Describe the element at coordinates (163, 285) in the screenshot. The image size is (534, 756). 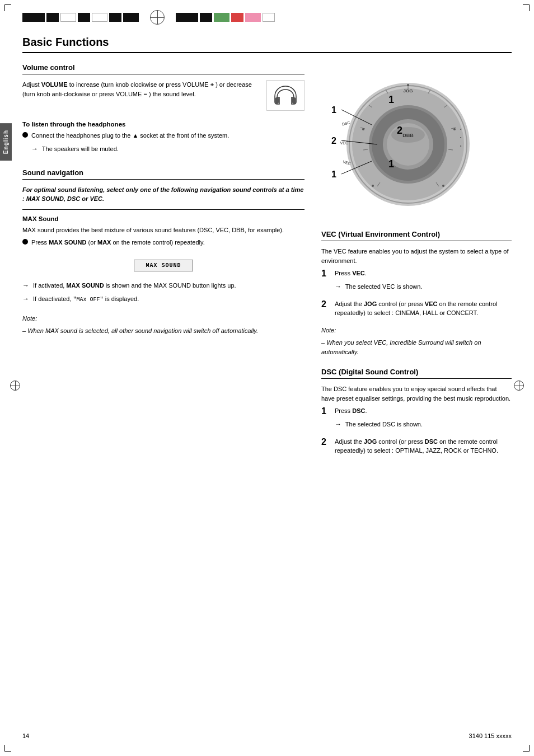
I see `max-sound-note1: → If activated, MAX SOUND is shown and t…` at that location.